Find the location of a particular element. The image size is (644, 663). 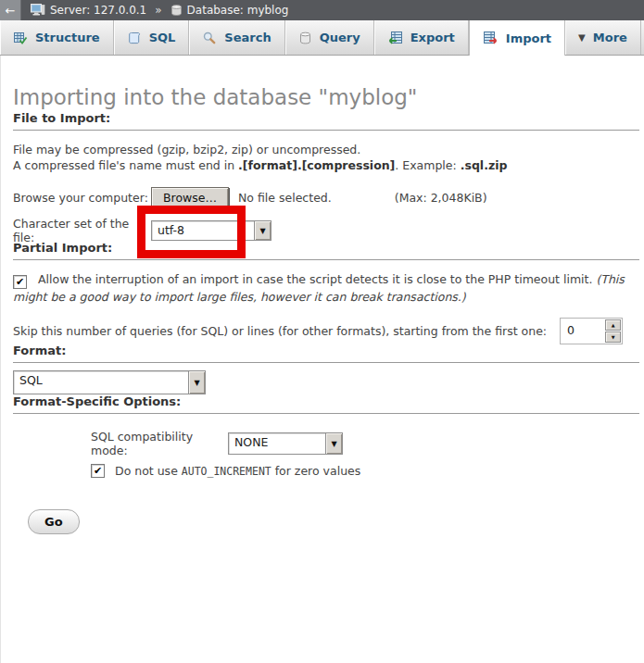

allow-interrupt-option: ✔Allow the interruption of an import in … is located at coordinates (322, 289).